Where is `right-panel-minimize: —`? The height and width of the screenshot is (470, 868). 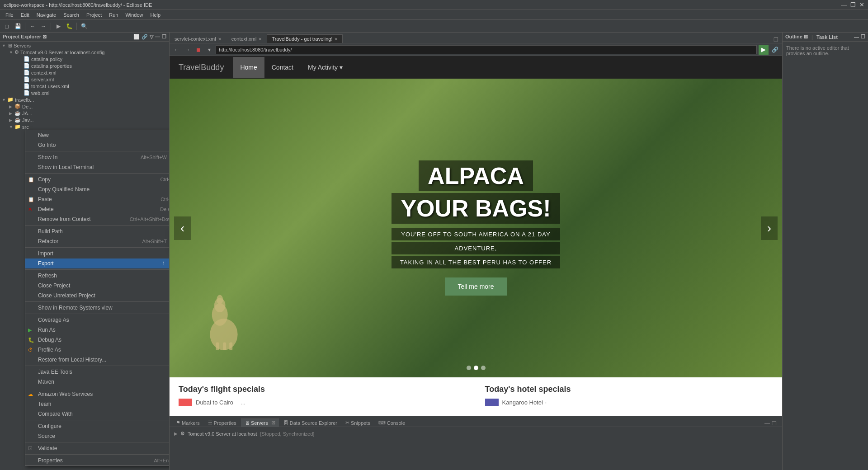 right-panel-minimize: — is located at coordinates (856, 37).